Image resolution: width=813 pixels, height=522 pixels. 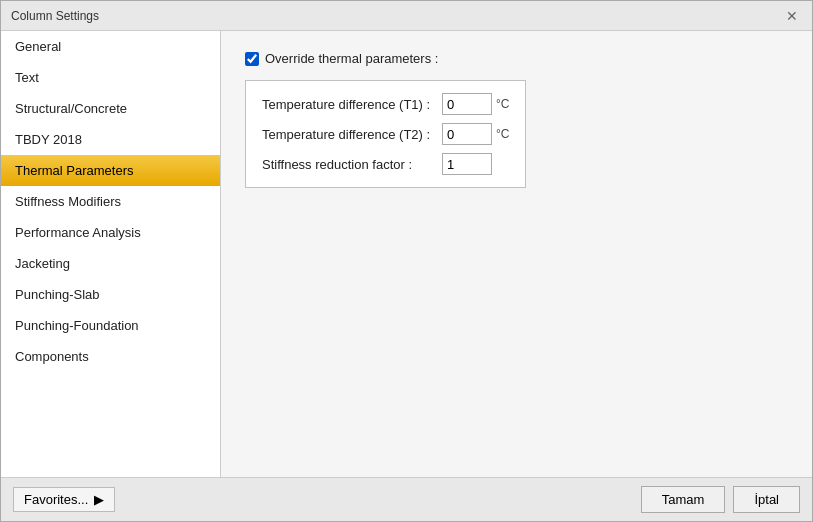 I want to click on sidebar-item-structural-concrete: Structural/Concrete, so click(x=110, y=108).